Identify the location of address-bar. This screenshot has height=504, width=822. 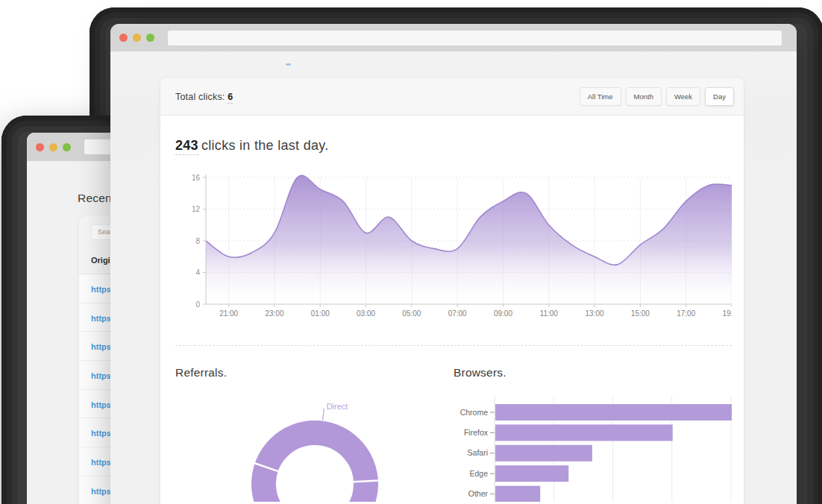
(474, 38).